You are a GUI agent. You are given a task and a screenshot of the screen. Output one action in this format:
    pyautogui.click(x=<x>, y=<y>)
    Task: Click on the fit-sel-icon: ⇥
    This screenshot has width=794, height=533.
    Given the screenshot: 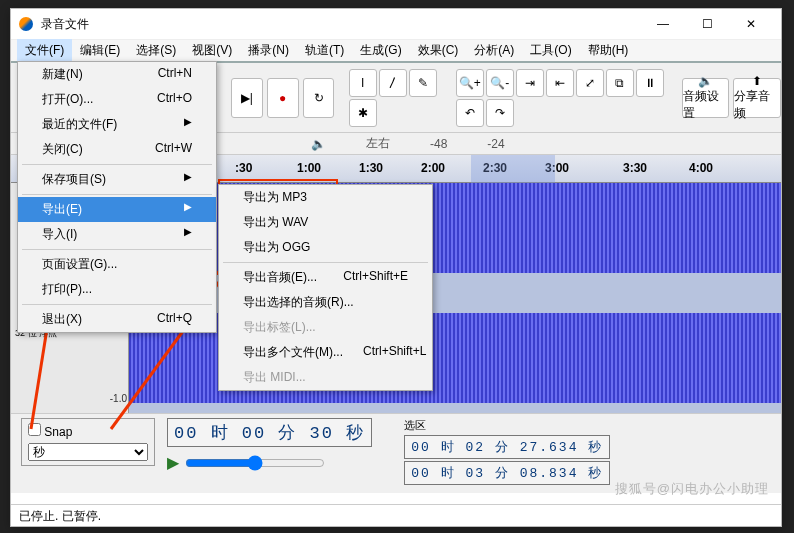 What is the action you would take?
    pyautogui.click(x=530, y=83)
    